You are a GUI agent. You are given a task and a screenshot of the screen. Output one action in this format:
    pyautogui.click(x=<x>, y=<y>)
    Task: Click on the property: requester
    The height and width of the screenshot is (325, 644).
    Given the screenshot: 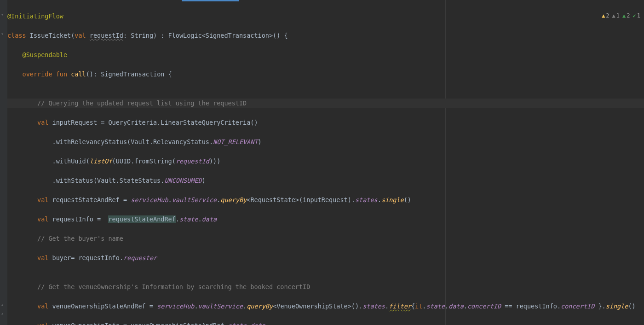 What is the action you would take?
    pyautogui.click(x=140, y=258)
    